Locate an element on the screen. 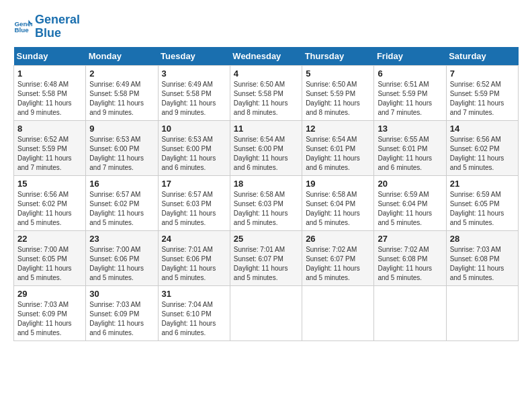 The image size is (532, 411). day-info: Sunrise: 7:00 AM Sunset: 6:06 PM Dayligh… is located at coordinates (122, 264).